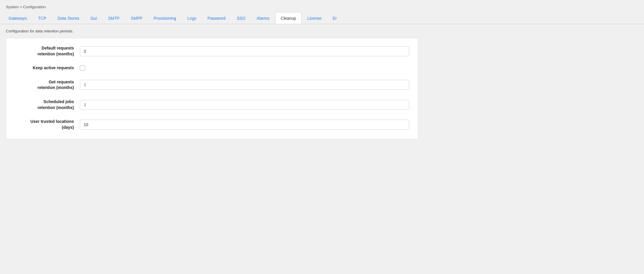 The height and width of the screenshot is (274, 644). Describe the element at coordinates (42, 18) in the screenshot. I see `tab-tcp: TCP` at that location.